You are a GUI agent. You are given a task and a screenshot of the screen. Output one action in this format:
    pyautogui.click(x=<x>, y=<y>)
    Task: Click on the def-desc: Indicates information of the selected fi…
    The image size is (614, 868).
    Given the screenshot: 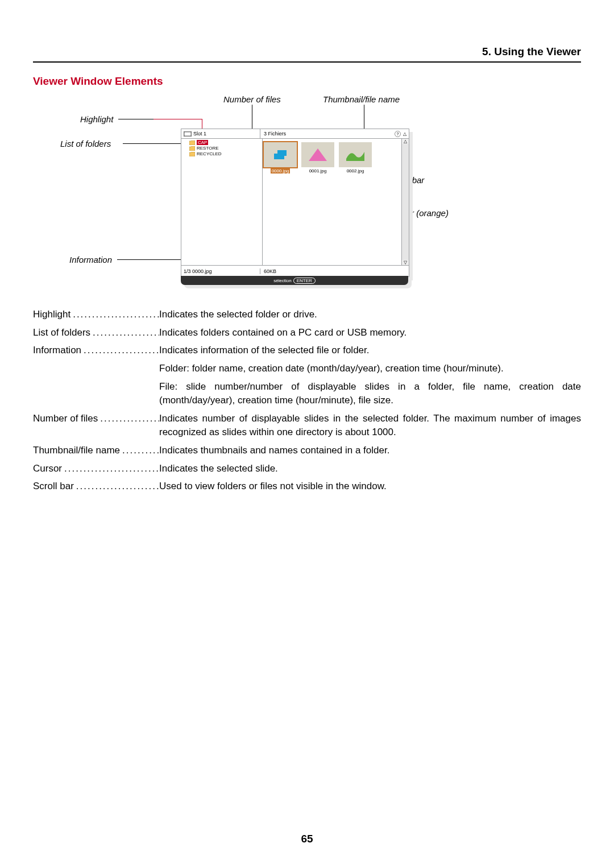 What is the action you would take?
    pyautogui.click(x=370, y=350)
    